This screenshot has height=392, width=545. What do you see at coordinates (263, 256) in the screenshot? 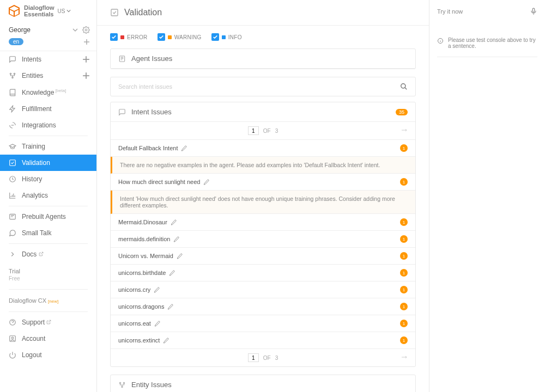
I see `intent-row: Unicorn vs. Mermaid1` at bounding box center [263, 256].